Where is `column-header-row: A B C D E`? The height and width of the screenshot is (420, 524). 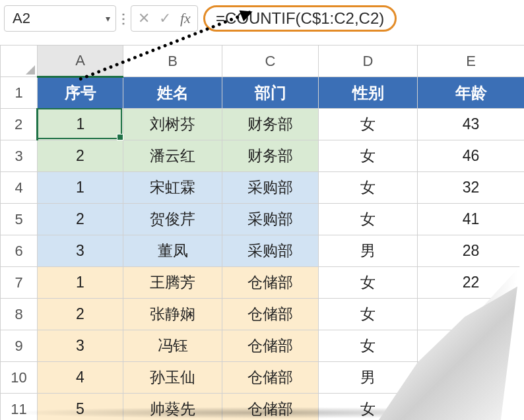
column-header-row: A B C D E is located at coordinates (263, 61).